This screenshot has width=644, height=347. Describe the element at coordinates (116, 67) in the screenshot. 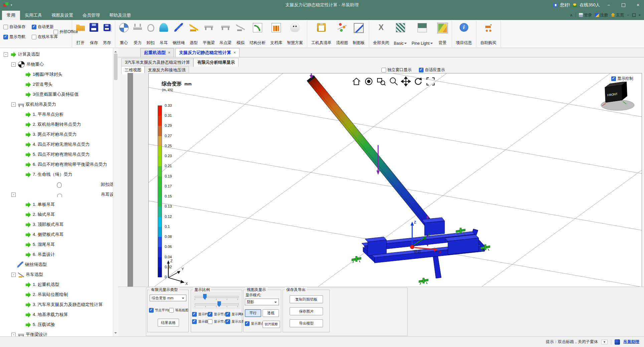

I see `tree-scrollbar-thumb` at that location.